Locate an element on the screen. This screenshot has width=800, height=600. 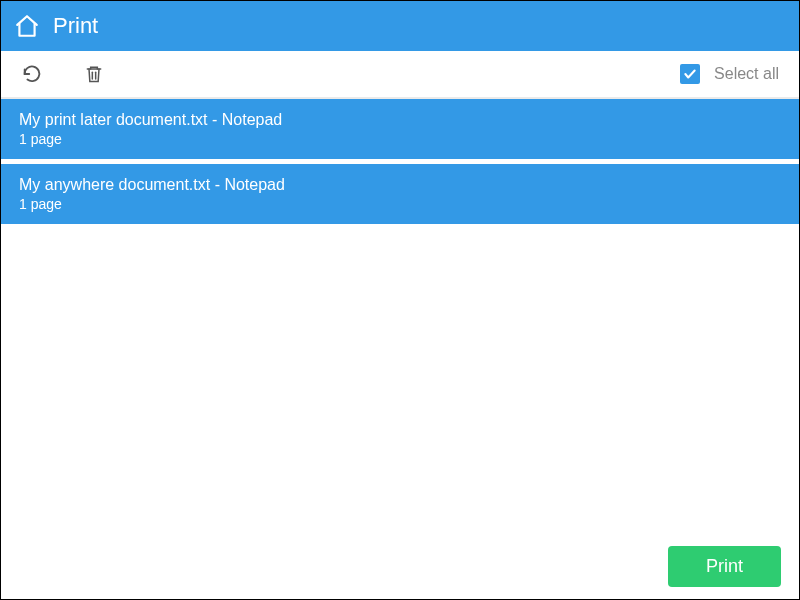
page-title: Print is located at coordinates (76, 26).